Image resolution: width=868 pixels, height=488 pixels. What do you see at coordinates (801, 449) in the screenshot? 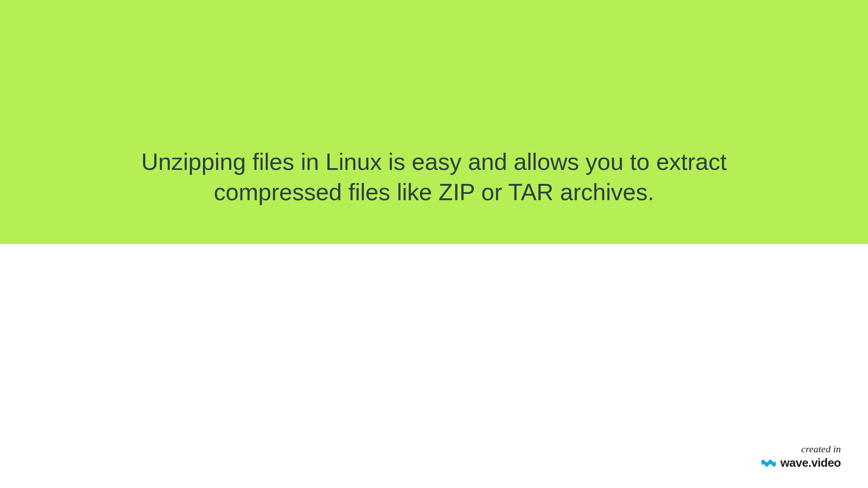
I see `watermark-created-label: created in` at bounding box center [801, 449].